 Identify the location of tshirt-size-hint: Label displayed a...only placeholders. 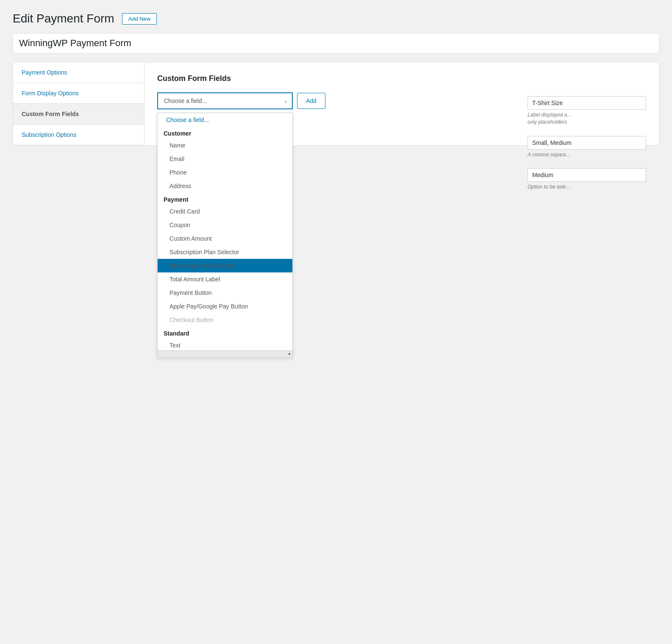
(587, 119).